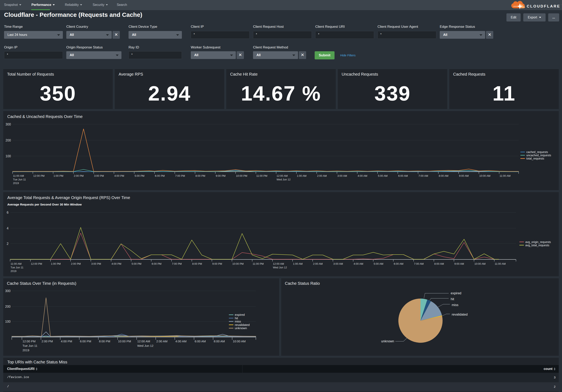  What do you see at coordinates (537, 152) in the screenshot?
I see `svg-text: cached_requests` at bounding box center [537, 152].